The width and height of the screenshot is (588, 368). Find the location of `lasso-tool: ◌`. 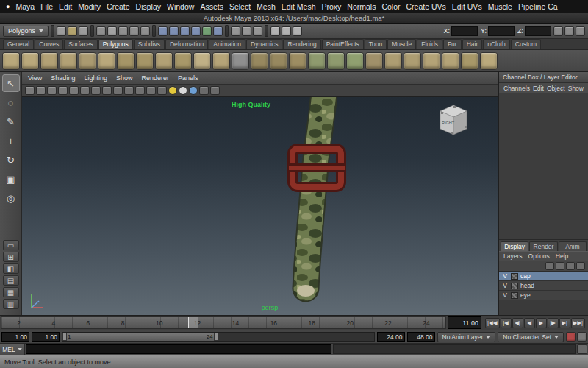

lasso-tool: ◌ is located at coordinates (11, 102).